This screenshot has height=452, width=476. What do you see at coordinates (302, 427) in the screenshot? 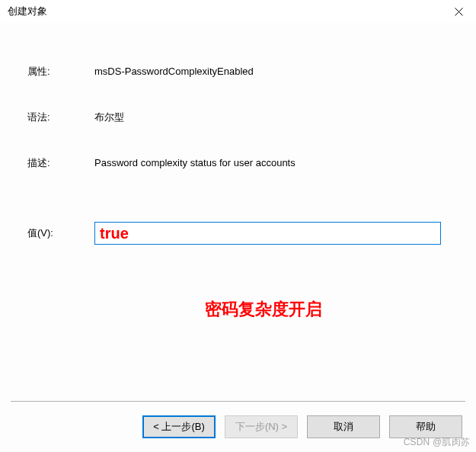
I see `button-row: < 上一步(B) 下一步(N) > 取消 帮助` at bounding box center [302, 427].